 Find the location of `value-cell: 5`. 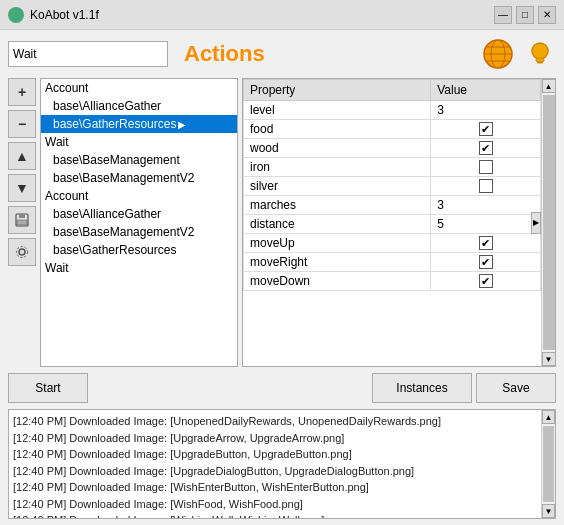

value-cell: 5 is located at coordinates (486, 224).